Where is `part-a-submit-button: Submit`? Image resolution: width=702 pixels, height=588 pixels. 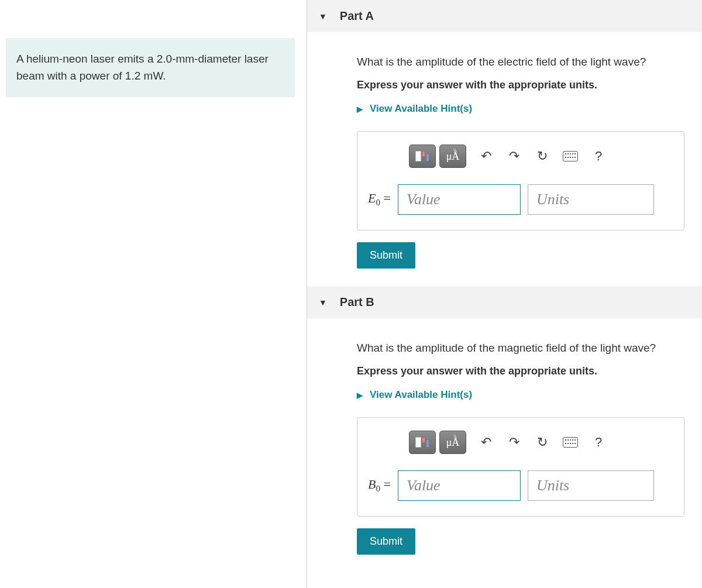
part-a-submit-button: Submit is located at coordinates (386, 255).